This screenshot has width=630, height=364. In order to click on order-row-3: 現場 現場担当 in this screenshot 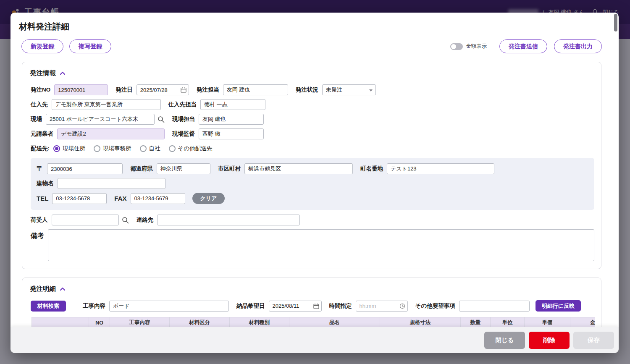, I will do `click(312, 119)`.